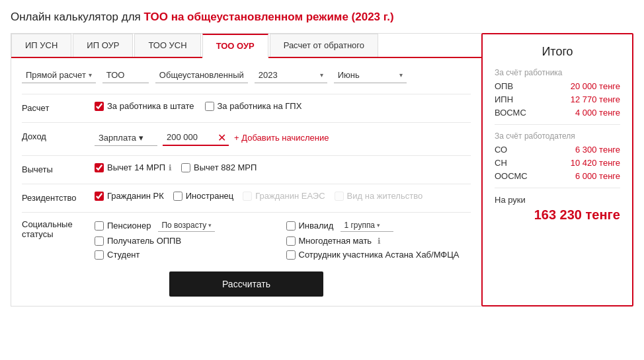 Image resolution: width=644 pixels, height=360 pixels. I want to click on income-row: Зарплата ▾ ✕ + Добавить начисление, so click(212, 137).